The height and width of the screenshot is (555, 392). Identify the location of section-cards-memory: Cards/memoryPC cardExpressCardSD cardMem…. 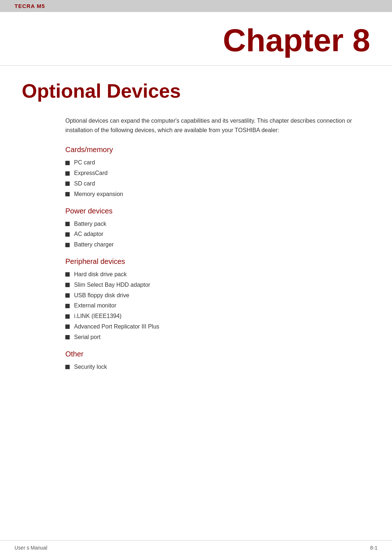
(218, 172).